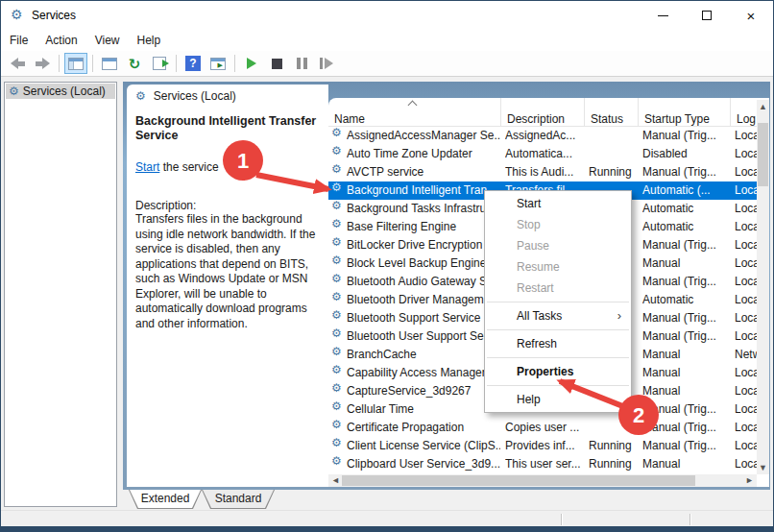 Image resolution: width=774 pixels, height=532 pixels. What do you see at coordinates (415, 112) in the screenshot?
I see `column-header-name: Name` at bounding box center [415, 112].